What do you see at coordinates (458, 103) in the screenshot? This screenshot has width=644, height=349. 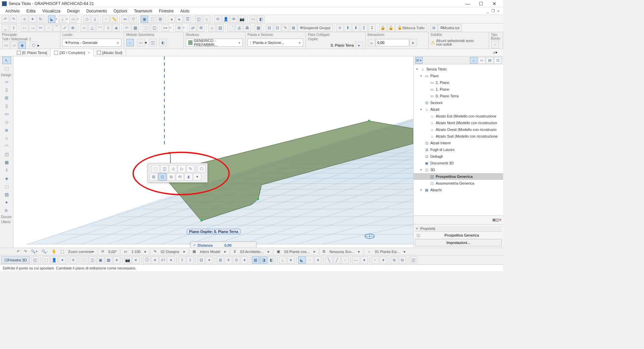 I see `tree-sezioni: ⊟Sezioni` at bounding box center [458, 103].